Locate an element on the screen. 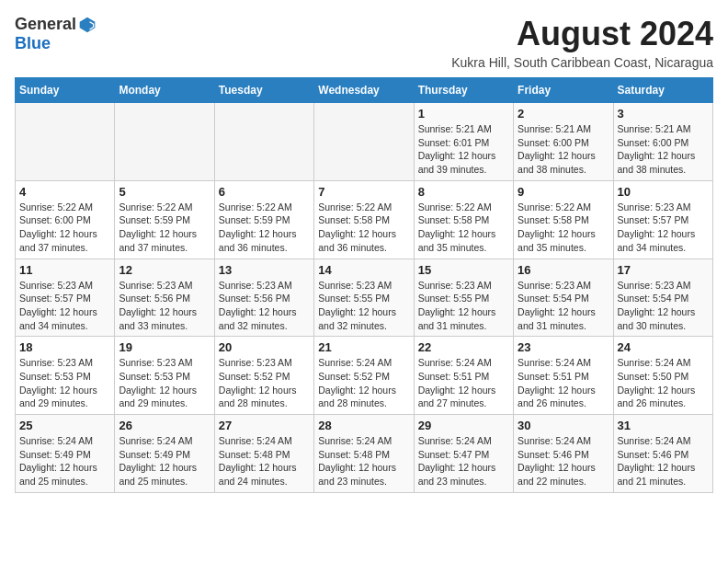 This screenshot has height=563, width=728. calendar-cell: 29Sunrise: 5:24 AMSunset: 5:47 PMDayligh… is located at coordinates (463, 454).